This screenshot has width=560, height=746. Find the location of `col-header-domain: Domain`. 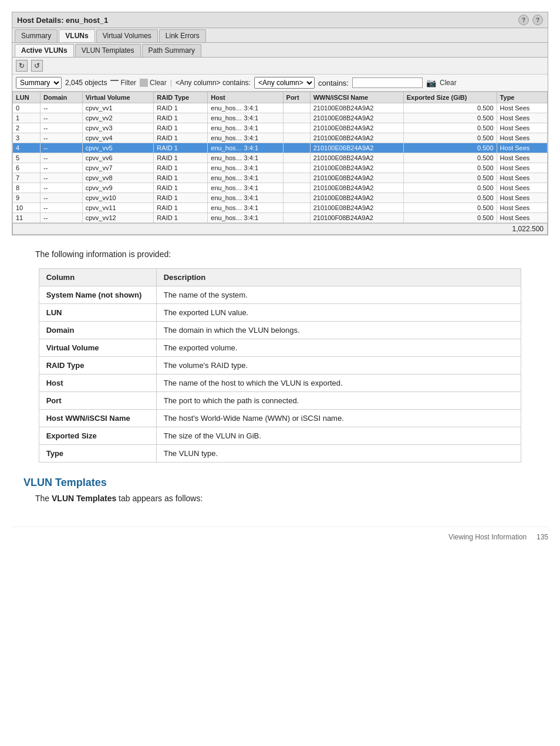

col-header-domain: Domain is located at coordinates (61, 97).